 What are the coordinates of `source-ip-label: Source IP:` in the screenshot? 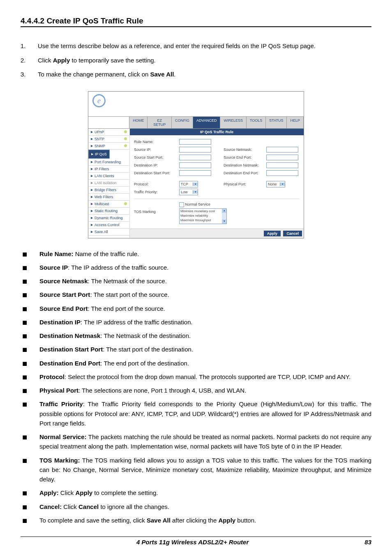 It's located at (157, 150).